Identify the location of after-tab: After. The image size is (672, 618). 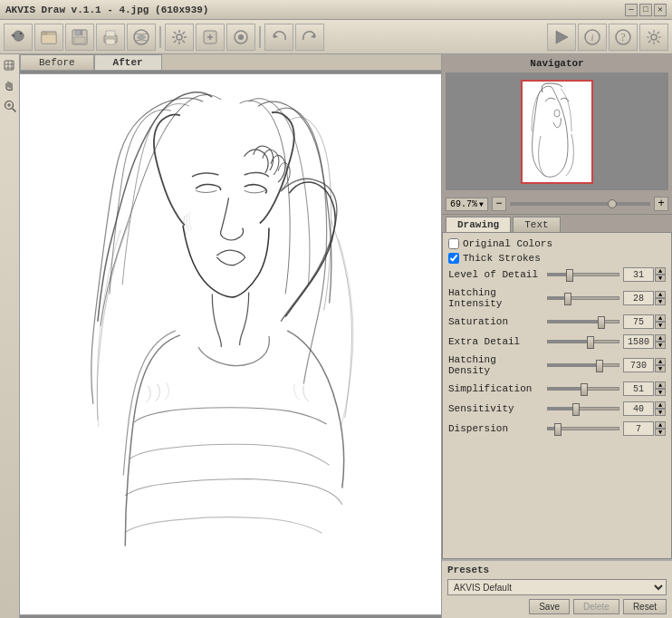
(129, 62).